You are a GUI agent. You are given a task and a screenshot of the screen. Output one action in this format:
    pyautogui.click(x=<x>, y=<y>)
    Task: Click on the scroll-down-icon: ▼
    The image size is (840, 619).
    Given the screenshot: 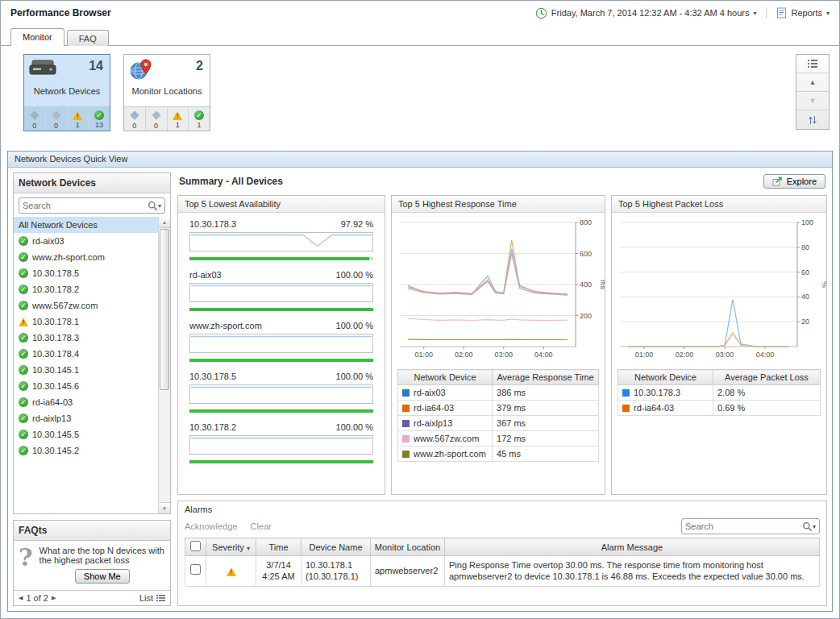 What is the action you would take?
    pyautogui.click(x=813, y=102)
    